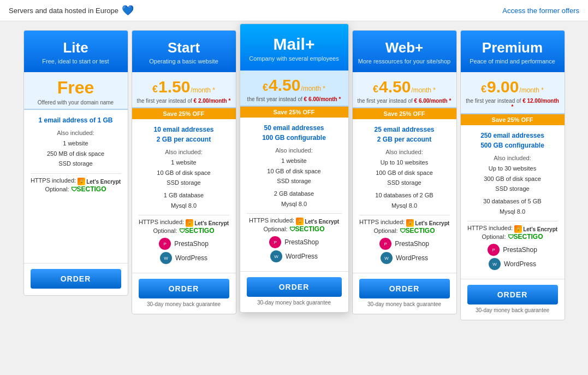  What do you see at coordinates (294, 303) in the screenshot?
I see `guarantee-text-mailplus: 30-day money back guarantee` at bounding box center [294, 303].